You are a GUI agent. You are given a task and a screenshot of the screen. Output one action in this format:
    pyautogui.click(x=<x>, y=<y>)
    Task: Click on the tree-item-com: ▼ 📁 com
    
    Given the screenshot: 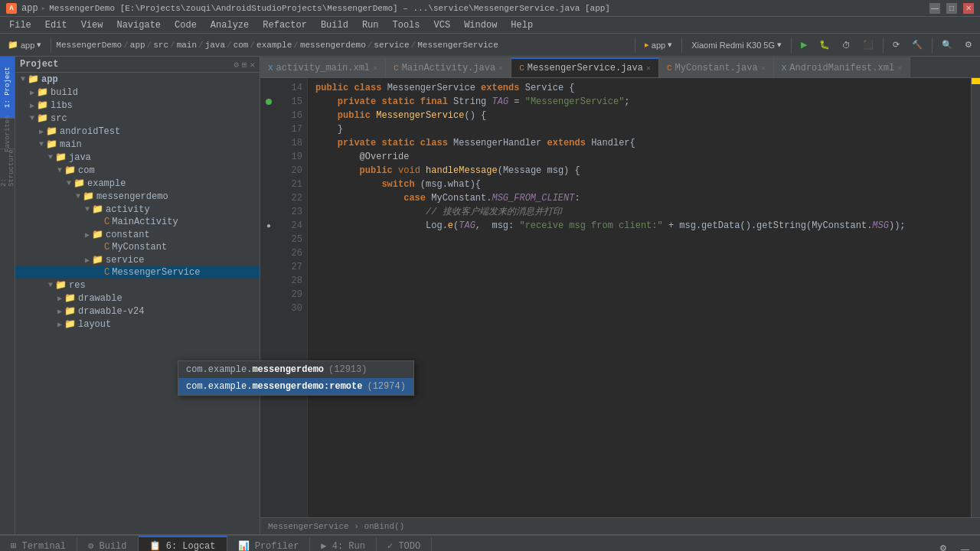 What is the action you would take?
    pyautogui.click(x=138, y=170)
    